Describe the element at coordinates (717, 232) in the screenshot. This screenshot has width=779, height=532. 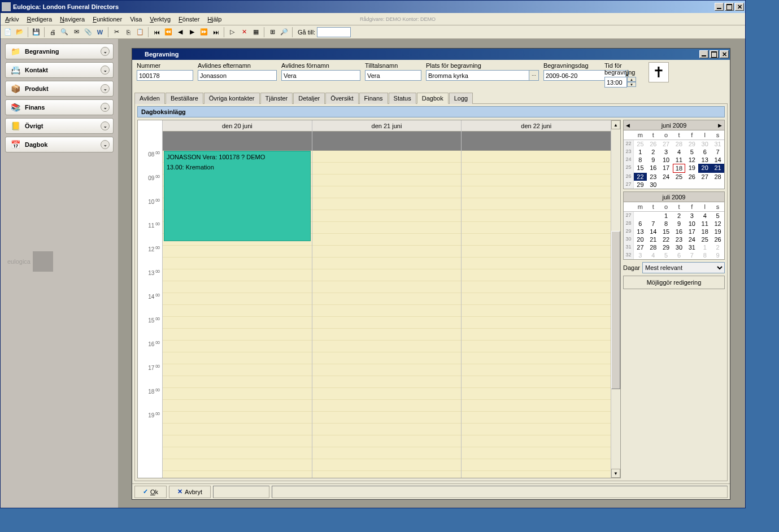
I see `calendar-day: 19` at that location.